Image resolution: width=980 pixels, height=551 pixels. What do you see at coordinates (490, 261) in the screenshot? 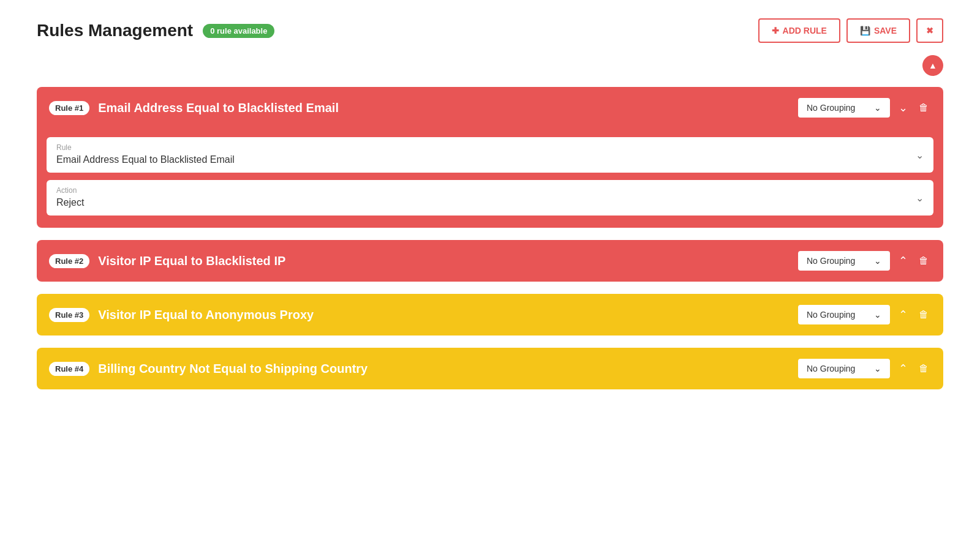
I see `rule-2-card: Rule #2 Visitor IP Equal to Blacklisted …` at bounding box center [490, 261].